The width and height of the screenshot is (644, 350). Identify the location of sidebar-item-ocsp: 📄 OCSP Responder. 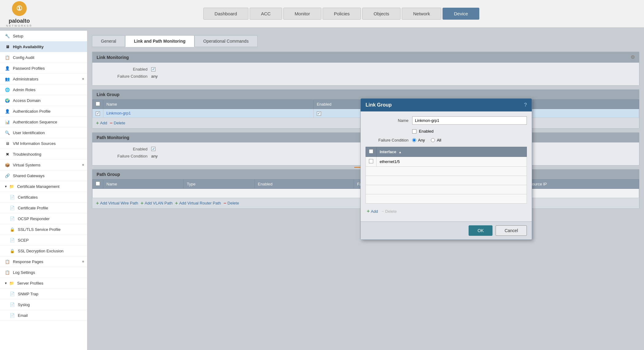
(44, 219).